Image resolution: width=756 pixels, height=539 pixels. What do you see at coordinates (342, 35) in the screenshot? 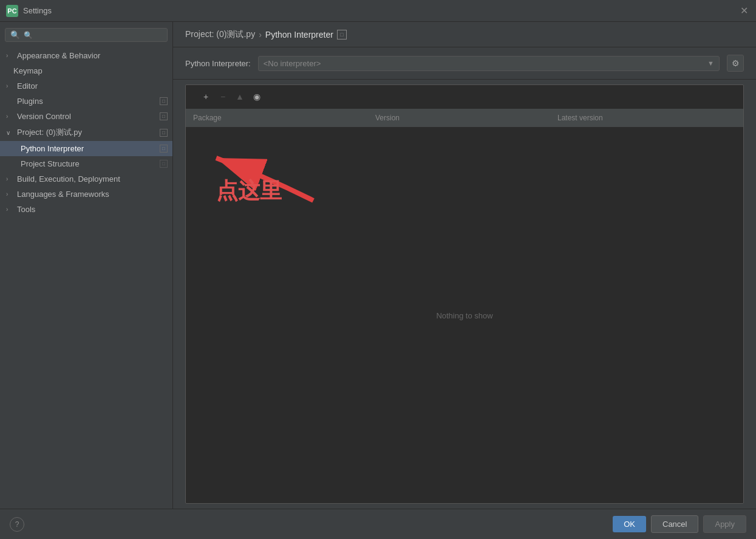
I see `breadcrumb-icon: □` at bounding box center [342, 35].